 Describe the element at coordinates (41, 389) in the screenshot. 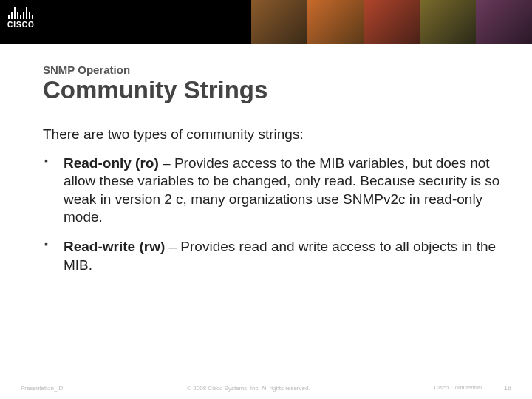

I see `footer-left: Presentation_ID` at that location.